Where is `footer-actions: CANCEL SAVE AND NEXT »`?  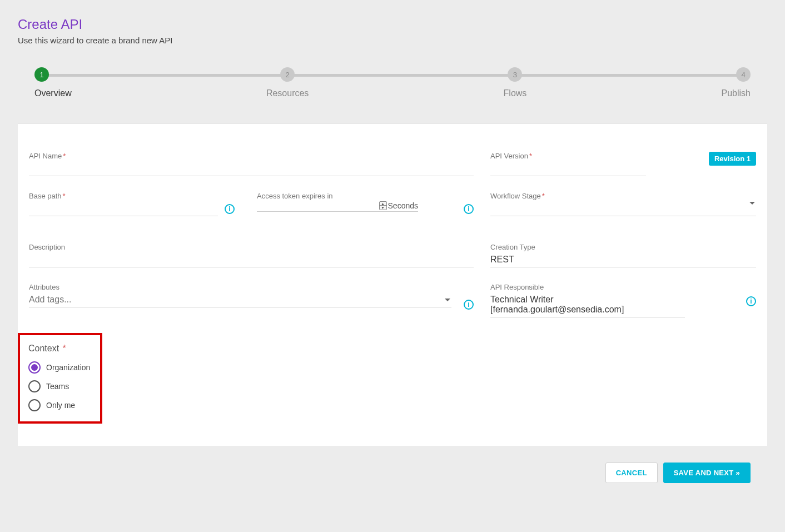
footer-actions: CANCEL SAVE AND NEXT » is located at coordinates (392, 465).